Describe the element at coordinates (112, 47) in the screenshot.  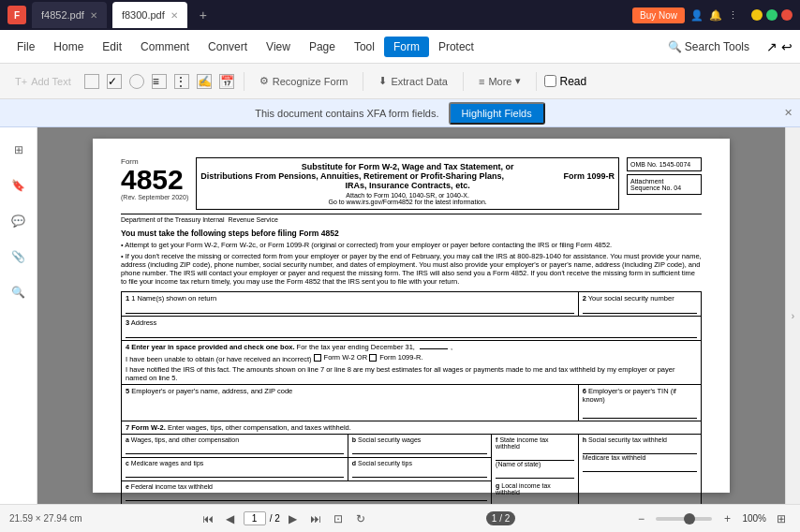
I see `menu-edit: Edit` at that location.